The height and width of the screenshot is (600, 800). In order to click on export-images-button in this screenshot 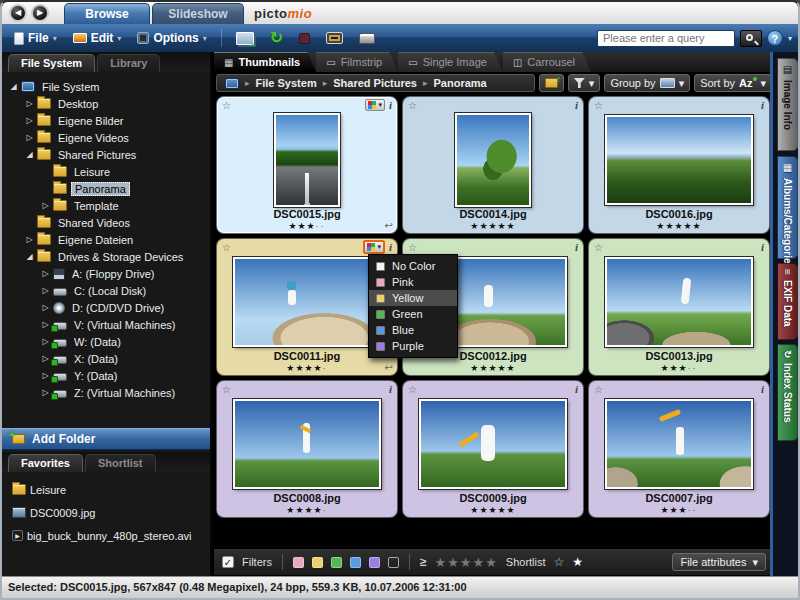, I will do `click(245, 38)`.